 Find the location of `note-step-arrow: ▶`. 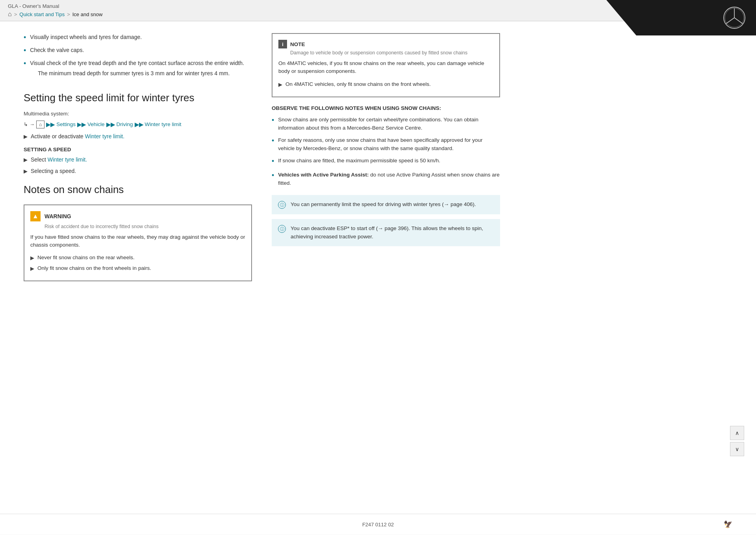

note-step-arrow: ▶ is located at coordinates (280, 85).